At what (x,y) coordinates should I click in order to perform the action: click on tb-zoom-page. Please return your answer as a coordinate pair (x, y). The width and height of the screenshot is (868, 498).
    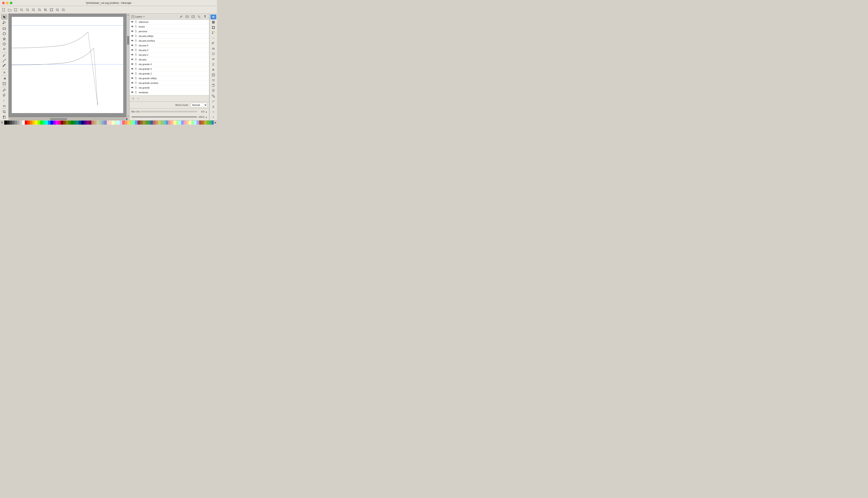
    Looking at the image, I should click on (46, 10).